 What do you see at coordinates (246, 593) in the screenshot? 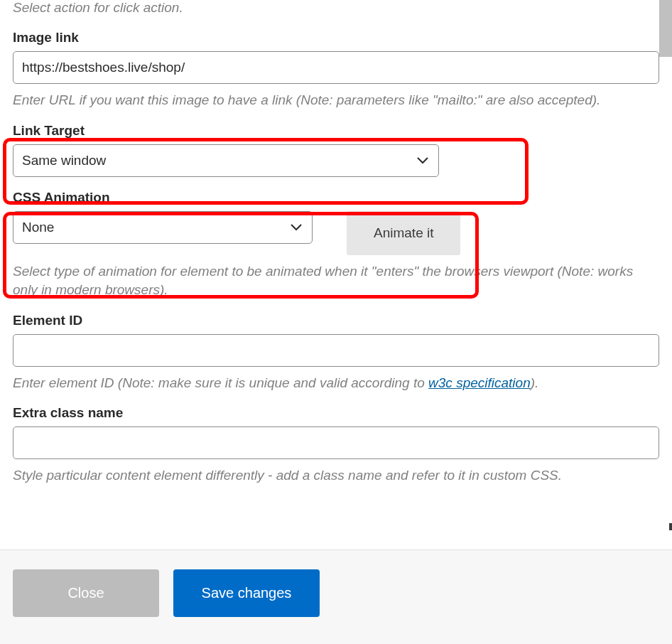
I see `save-changes-button: Save changes` at bounding box center [246, 593].